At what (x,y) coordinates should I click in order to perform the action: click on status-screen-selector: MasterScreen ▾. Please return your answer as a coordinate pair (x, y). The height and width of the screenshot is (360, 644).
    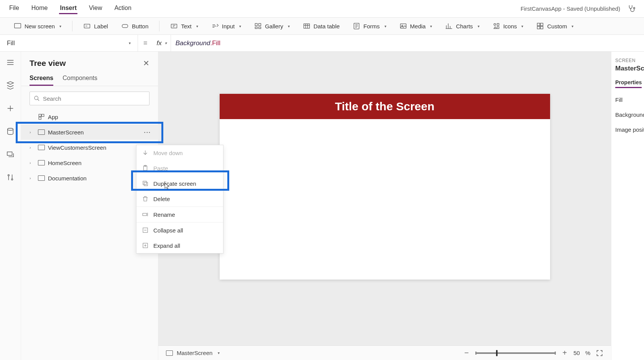
    Looking at the image, I should click on (193, 353).